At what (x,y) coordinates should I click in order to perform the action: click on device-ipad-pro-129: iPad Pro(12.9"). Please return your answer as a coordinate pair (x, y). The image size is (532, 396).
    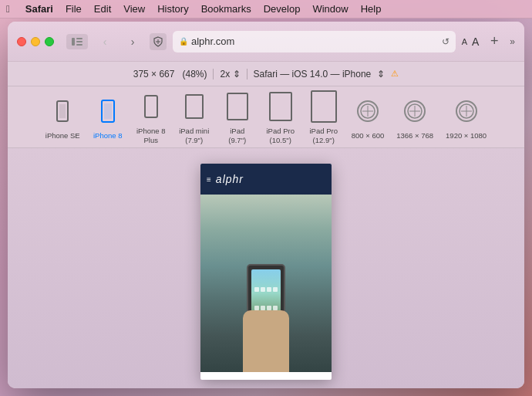
    Looking at the image, I should click on (324, 117).